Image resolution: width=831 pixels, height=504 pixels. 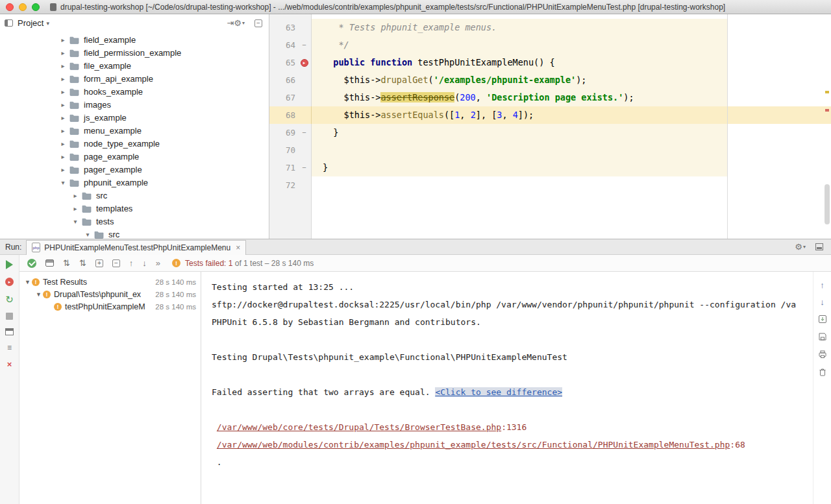 What do you see at coordinates (134, 143) in the screenshot?
I see `project-tree-item-node_type_example: ▸node_type_example` at bounding box center [134, 143].